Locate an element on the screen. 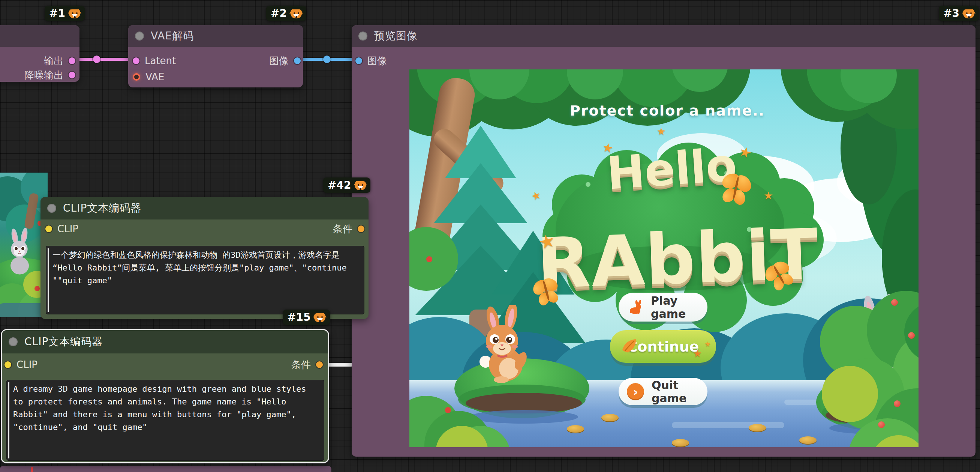  node-title: VAE解码 is located at coordinates (172, 36).